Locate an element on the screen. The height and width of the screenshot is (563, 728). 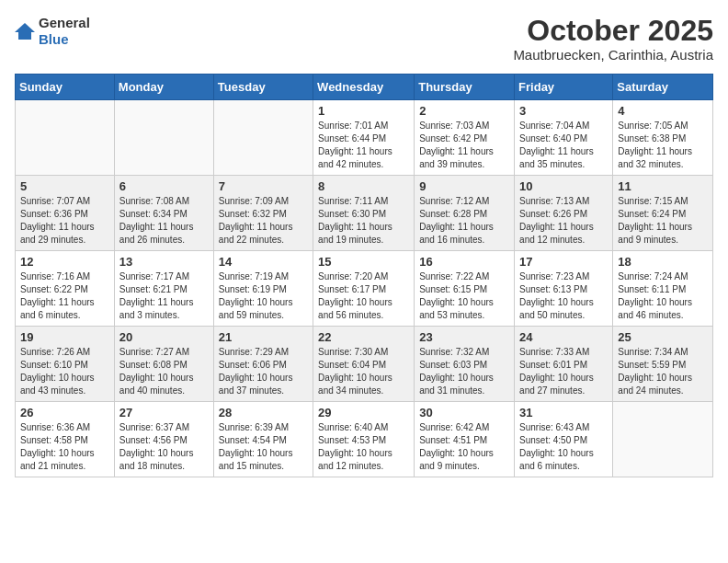
day-info: Sunrise: 7:23 AM Sunset: 6:13 PM Dayligh… is located at coordinates (563, 296).